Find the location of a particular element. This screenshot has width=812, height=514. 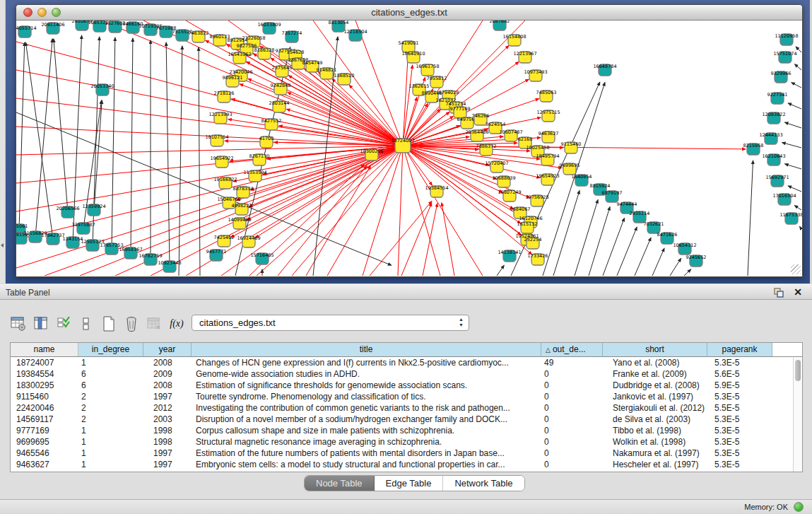

table-row: 1938455462009Genome-wide association stu… is located at coordinates (406, 374).